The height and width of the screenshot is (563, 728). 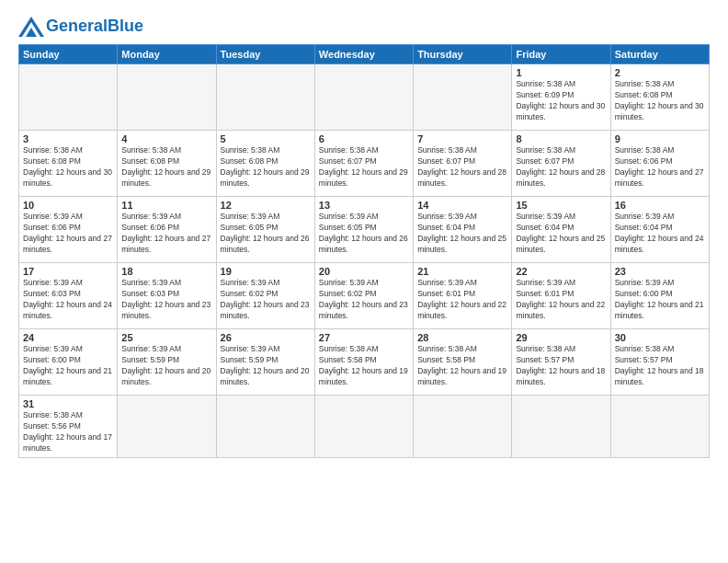 I want to click on calendar-cell: 12Sunrise: 5:39 AM Sunset: 6:05 PM Dayli…, so click(x=265, y=230).